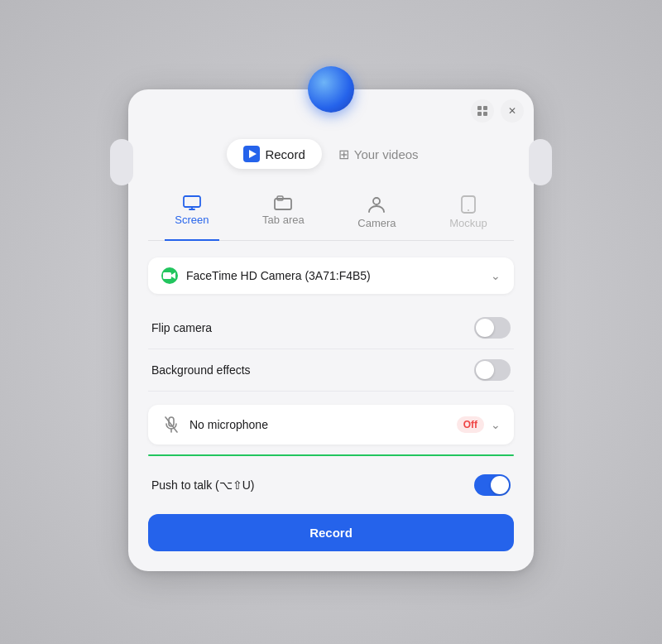 The width and height of the screenshot is (662, 644). I want to click on subtab-screen: Screen, so click(192, 215).